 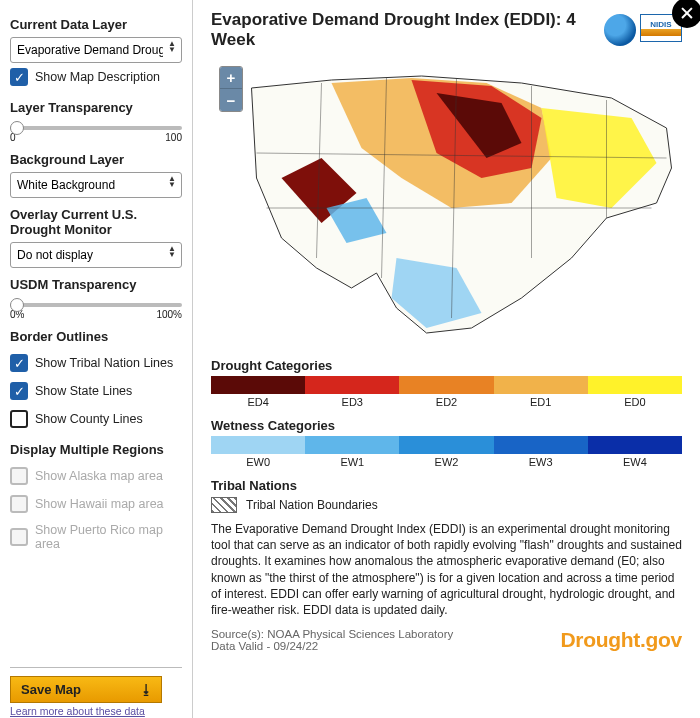 I want to click on wetness-legend-bar, so click(x=446, y=445).